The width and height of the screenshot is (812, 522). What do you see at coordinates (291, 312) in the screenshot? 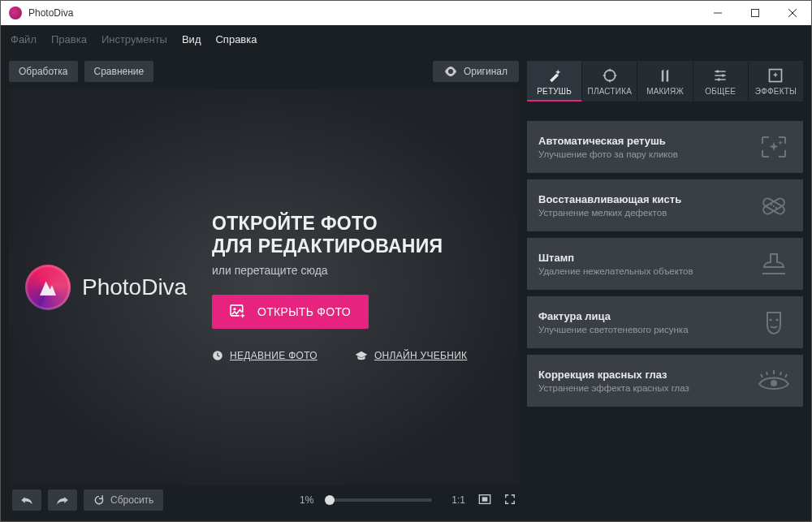
I see `open-photo-button: ОТКРЫТЬ ФОТО` at bounding box center [291, 312].